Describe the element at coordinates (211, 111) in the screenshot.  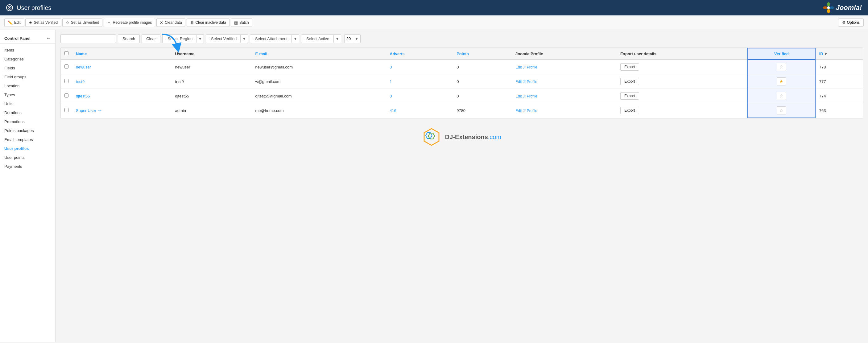
I see `username-cell: admin` at that location.